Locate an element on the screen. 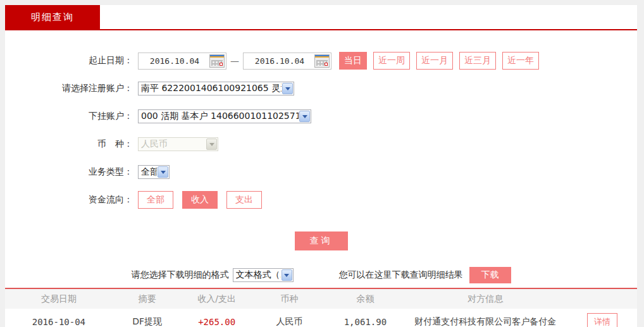 This screenshot has height=327, width=644. currency-select: 人民币 is located at coordinates (178, 144).